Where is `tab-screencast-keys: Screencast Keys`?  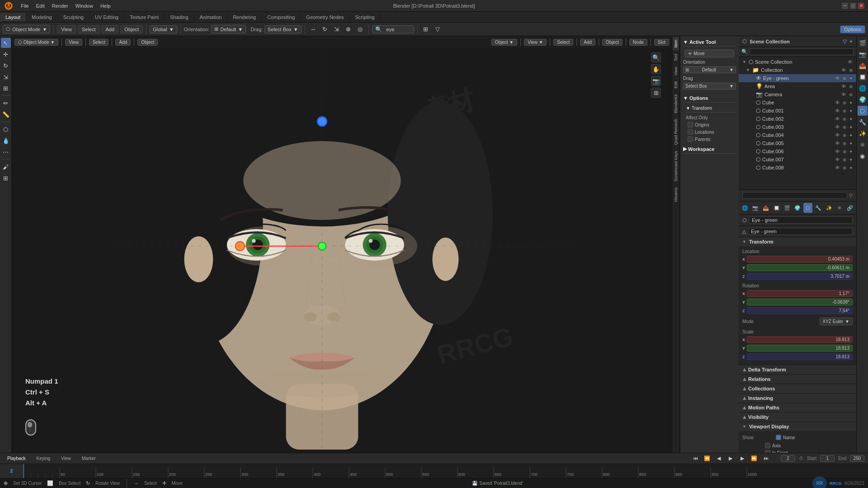
tab-screencast-keys: Screencast Keys is located at coordinates (676, 166).